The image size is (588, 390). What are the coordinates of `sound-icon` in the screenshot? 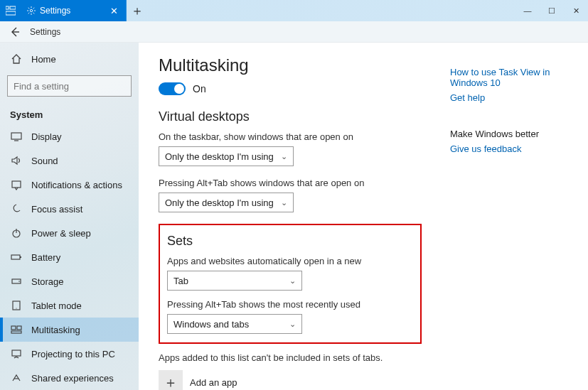 It's located at (16, 161).